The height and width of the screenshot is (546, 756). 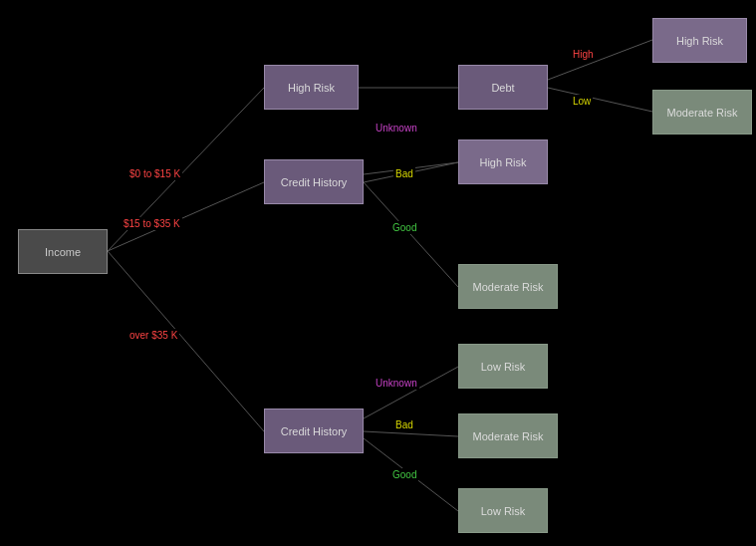 I want to click on low-risk-top-node: Low Risk, so click(x=503, y=367).